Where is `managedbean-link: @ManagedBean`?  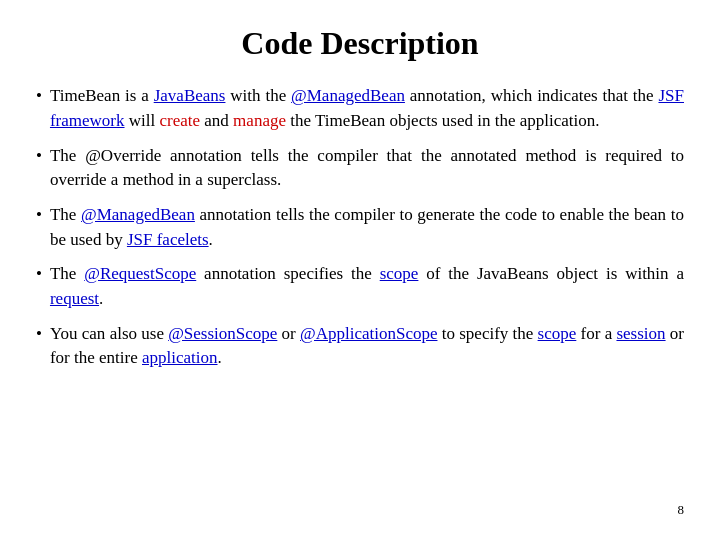
managedbean-link: @ManagedBean is located at coordinates (348, 96).